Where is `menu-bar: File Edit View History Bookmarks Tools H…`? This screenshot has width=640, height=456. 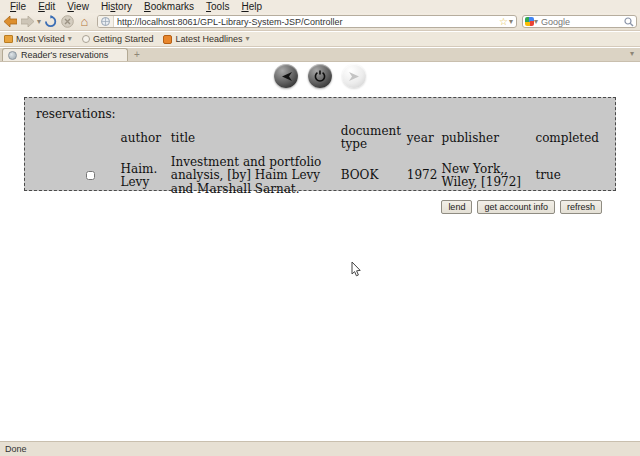 menu-bar: File Edit View History Bookmarks Tools H… is located at coordinates (320, 6).